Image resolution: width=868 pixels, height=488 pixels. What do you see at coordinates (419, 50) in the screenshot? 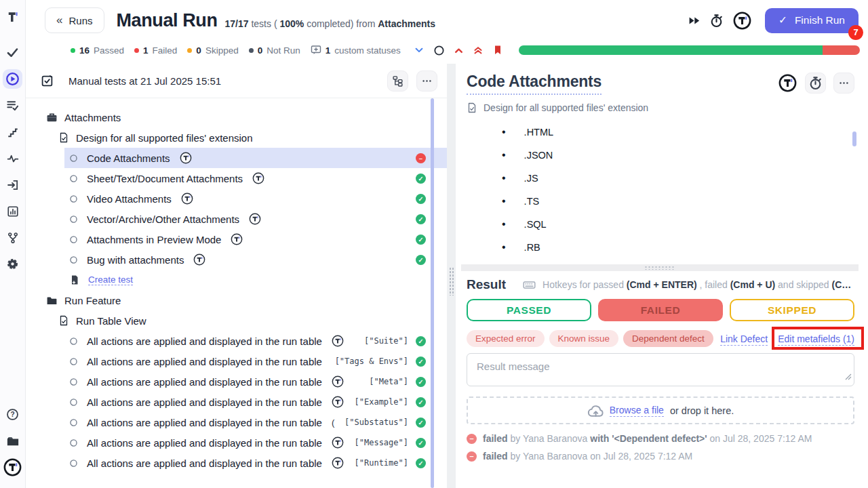
I see `chevron-down-icon` at bounding box center [419, 50].